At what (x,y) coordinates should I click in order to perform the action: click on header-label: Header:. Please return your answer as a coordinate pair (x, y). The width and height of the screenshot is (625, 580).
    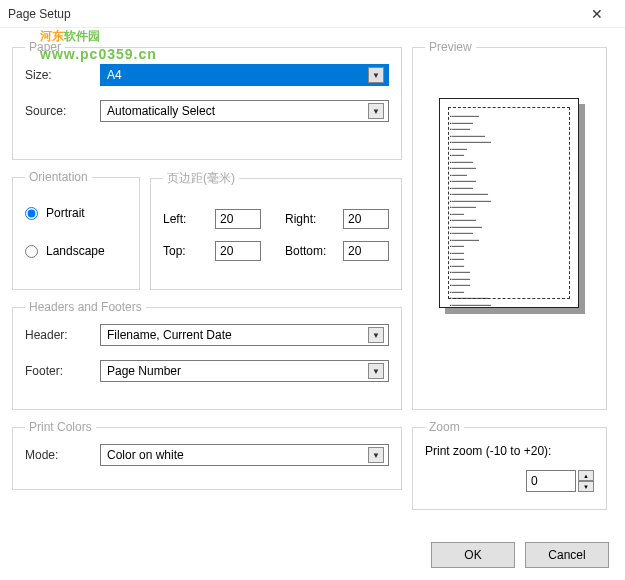
    Looking at the image, I should click on (62, 335).